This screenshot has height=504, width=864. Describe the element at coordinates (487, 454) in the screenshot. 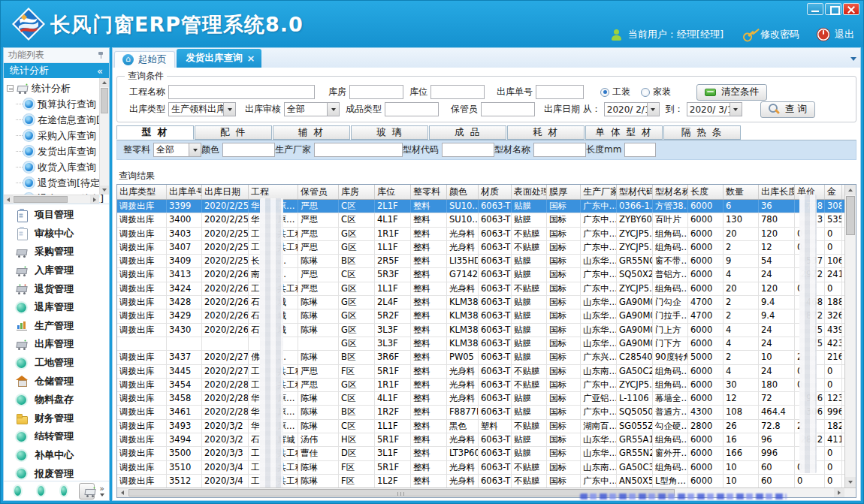

I see `table-row: 调拨出库35002020/3/3工共工程曹佳D区3L1F整料LT3P606063…` at that location.